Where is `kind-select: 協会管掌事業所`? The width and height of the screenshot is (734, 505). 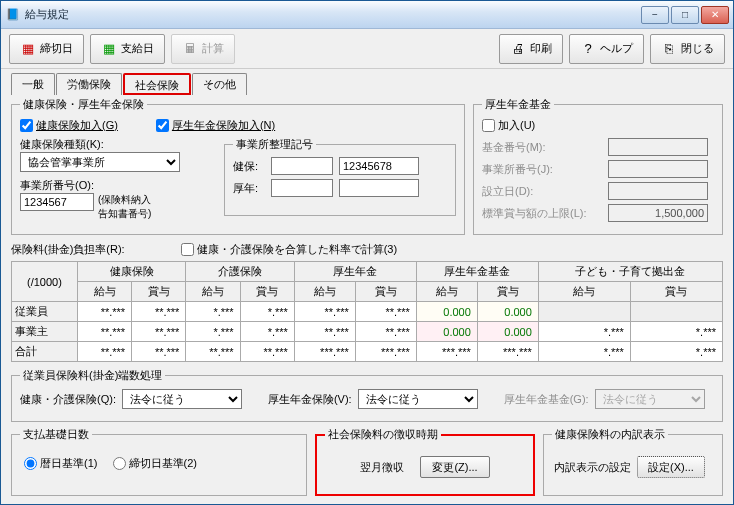
kind-select: 協会管掌事業所 is located at coordinates (100, 162).